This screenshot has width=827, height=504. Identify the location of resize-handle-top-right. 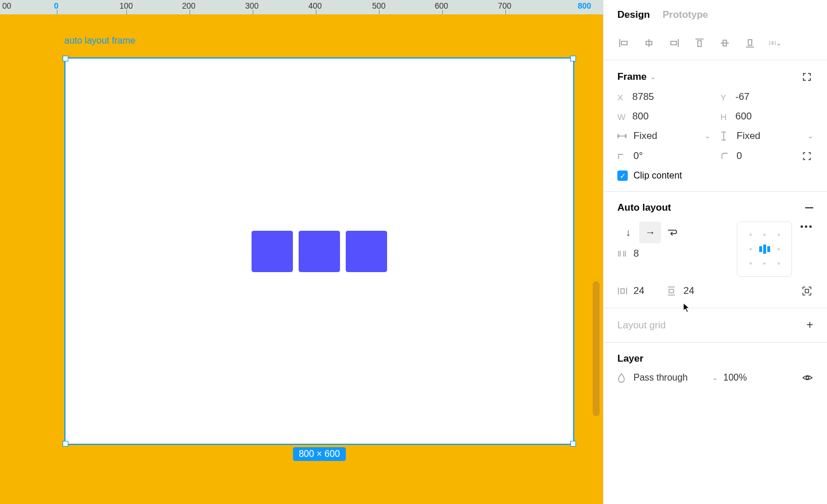
(573, 59).